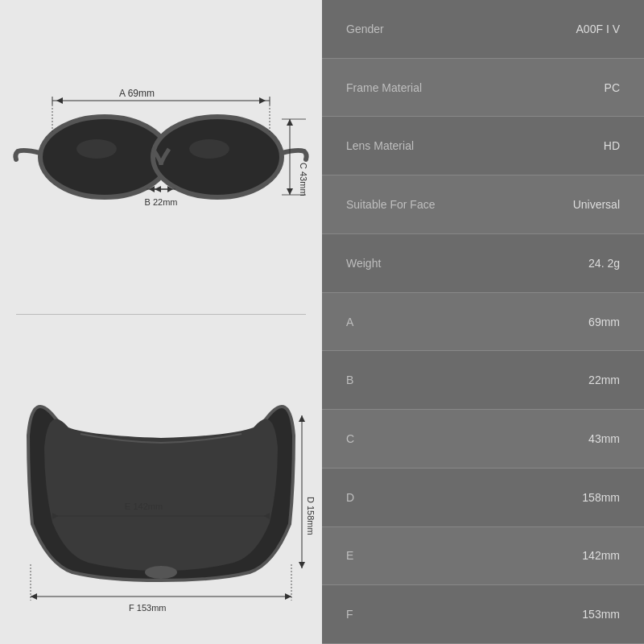  I want to click on spec-value: HD, so click(612, 146).